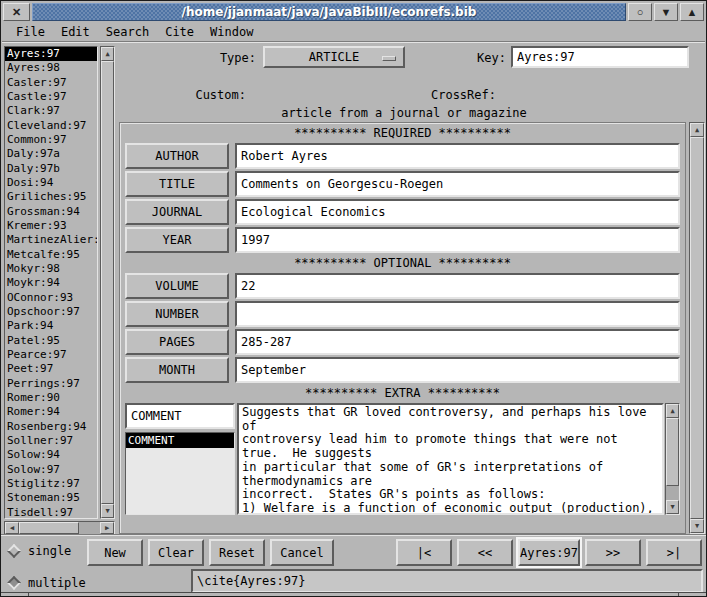 This screenshot has width=707, height=597. I want to click on list-item: Castle:97, so click(51, 97).